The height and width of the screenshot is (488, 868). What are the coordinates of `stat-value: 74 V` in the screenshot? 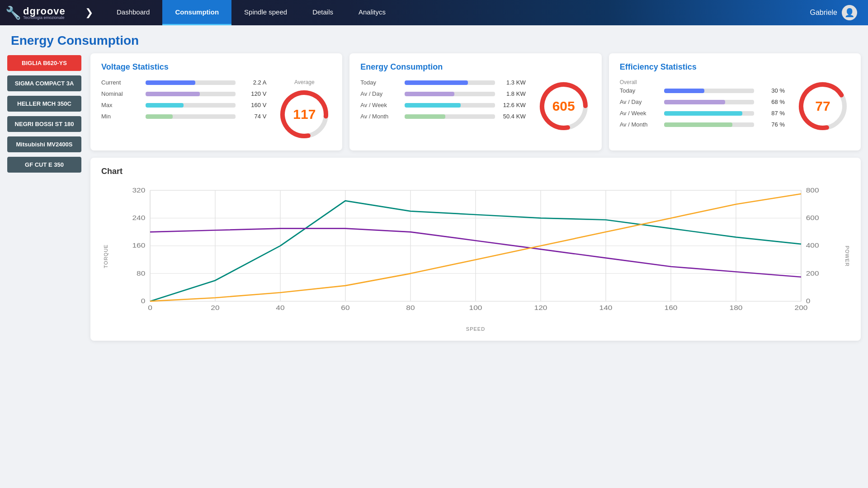 It's located at (253, 117).